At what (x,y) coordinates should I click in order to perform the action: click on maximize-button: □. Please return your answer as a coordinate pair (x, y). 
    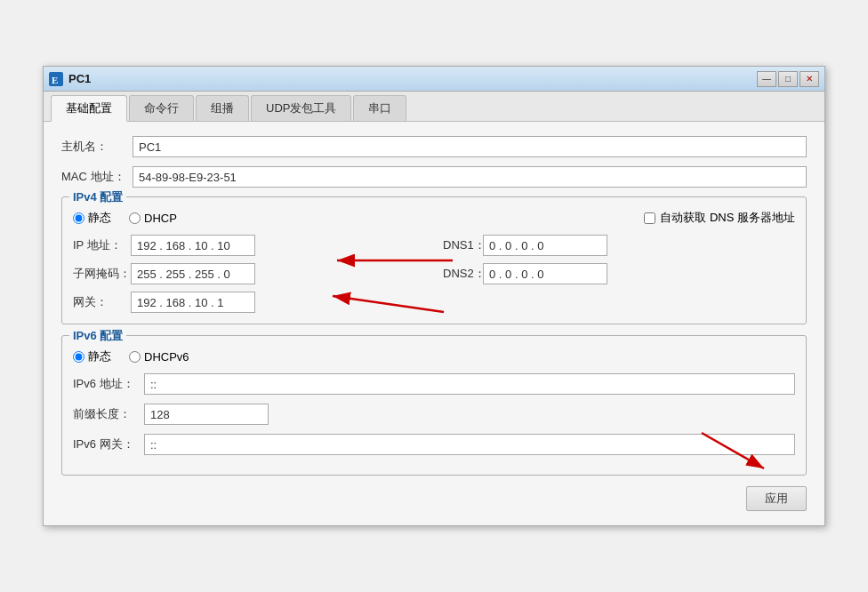
    Looking at the image, I should click on (788, 79).